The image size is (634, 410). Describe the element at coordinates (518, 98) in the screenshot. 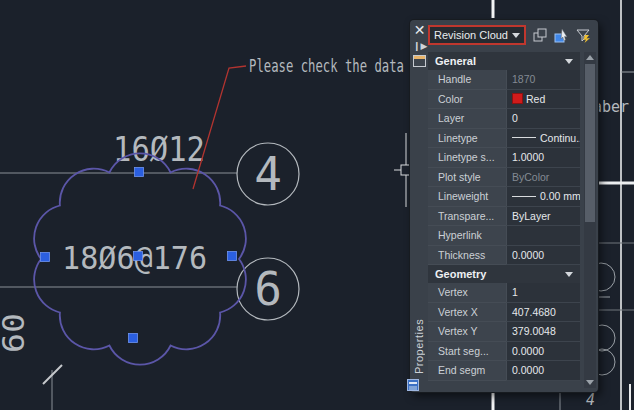

I see `color-swatch` at that location.